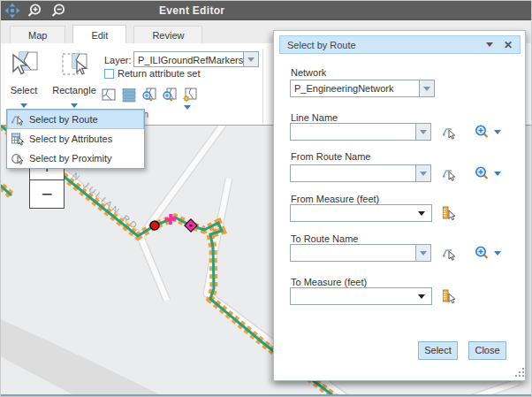 The width and height of the screenshot is (532, 397). I want to click on panel-resize-grip, so click(520, 372).